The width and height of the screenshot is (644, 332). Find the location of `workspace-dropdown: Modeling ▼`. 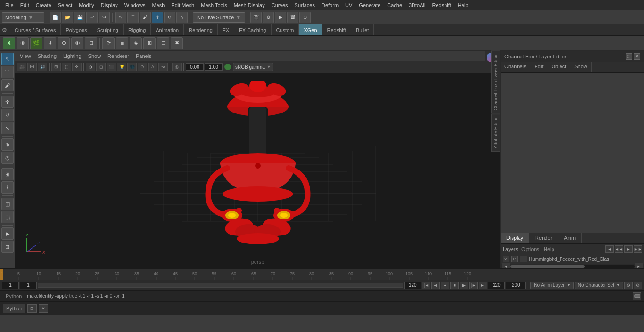

workspace-dropdown: Modeling ▼ is located at coordinates (23, 17).